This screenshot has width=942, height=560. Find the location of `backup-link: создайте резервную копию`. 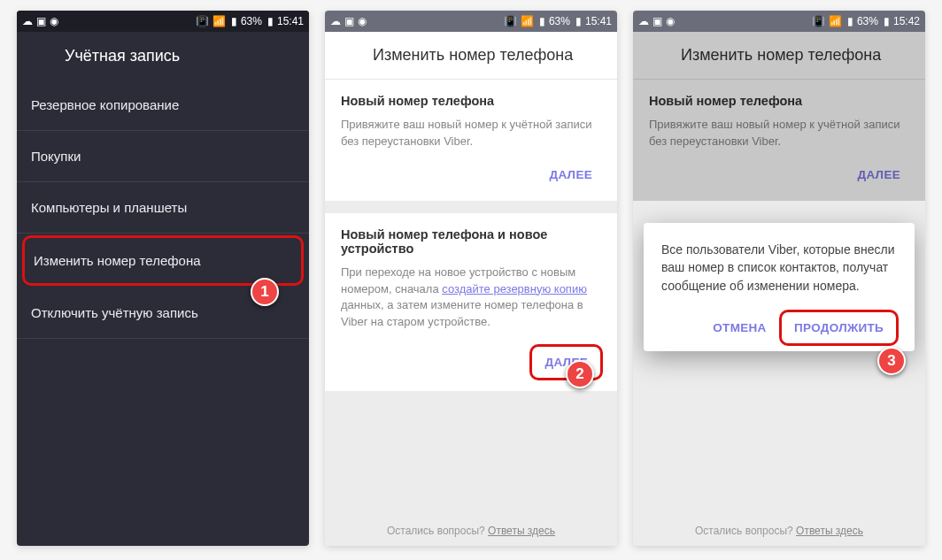

backup-link: создайте резервную копию is located at coordinates (514, 288).